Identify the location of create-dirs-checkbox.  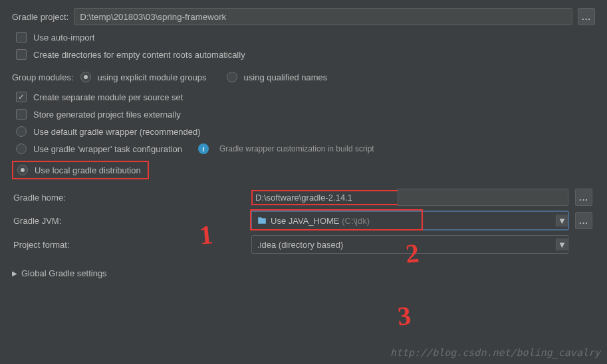
(21, 54).